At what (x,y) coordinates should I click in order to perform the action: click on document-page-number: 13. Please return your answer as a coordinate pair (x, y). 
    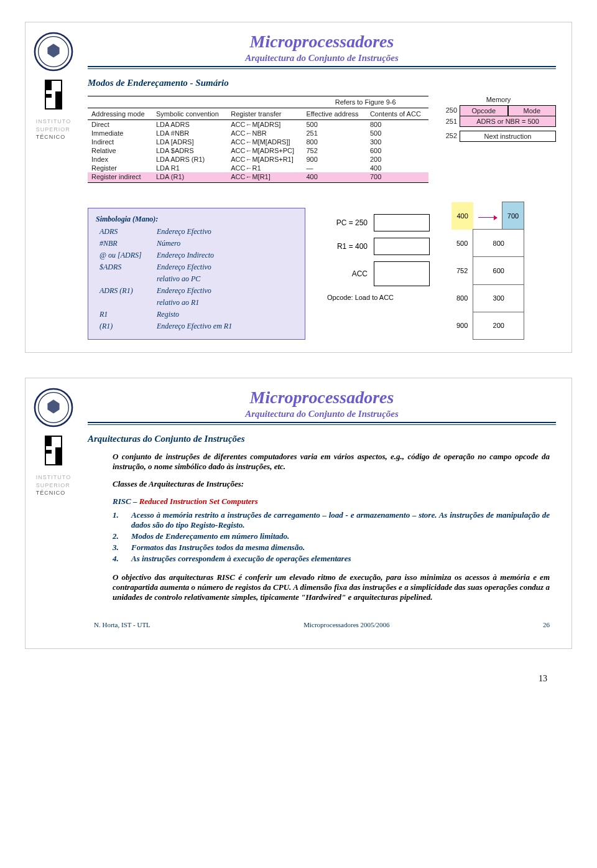
    Looking at the image, I should click on (286, 679).